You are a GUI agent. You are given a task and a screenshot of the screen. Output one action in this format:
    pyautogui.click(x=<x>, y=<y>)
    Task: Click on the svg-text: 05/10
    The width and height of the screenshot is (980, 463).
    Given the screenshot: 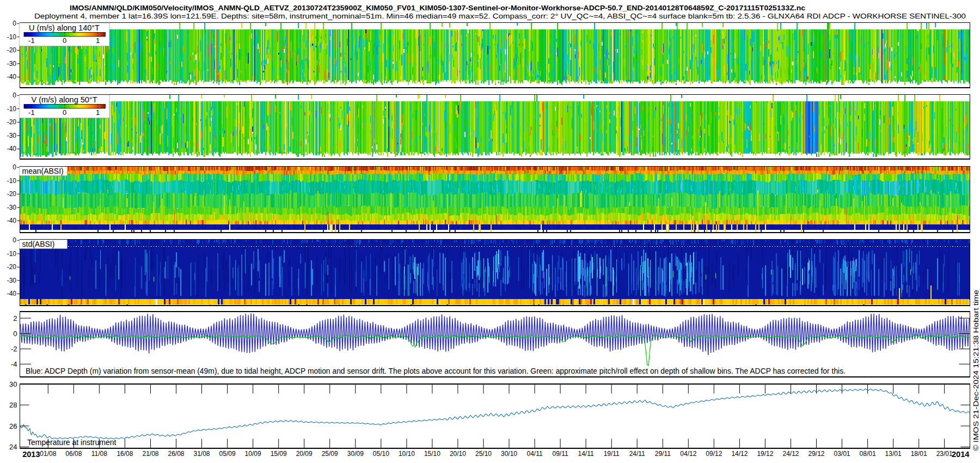 What is the action you would take?
    pyautogui.click(x=381, y=454)
    